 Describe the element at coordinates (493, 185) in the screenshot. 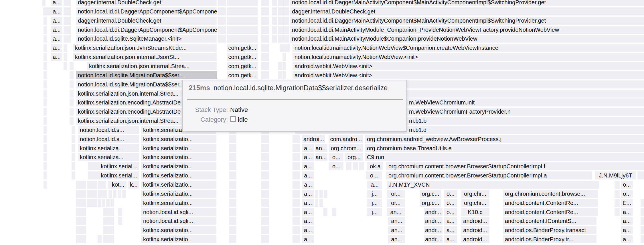

I see `stack-frame: J.N.M1Y_XVCN` at that location.